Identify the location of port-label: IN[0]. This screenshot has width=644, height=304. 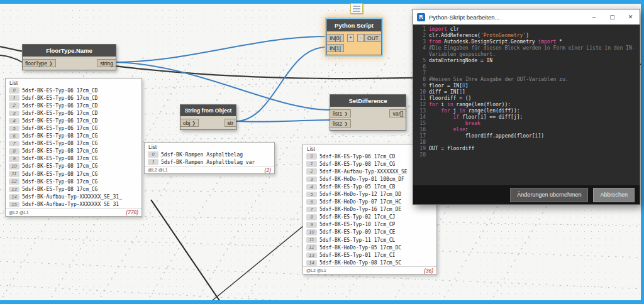
(335, 38).